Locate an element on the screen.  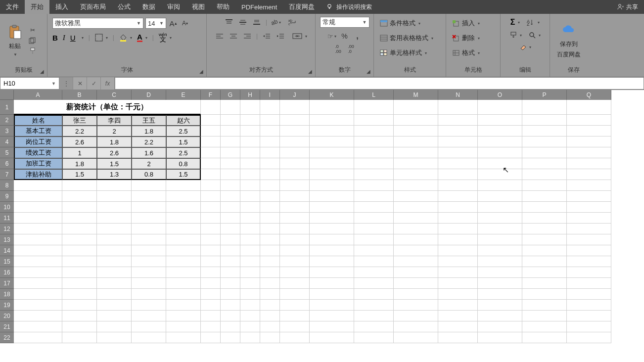
save-baidu-button: 保存到 百度网盘 is located at coordinates (569, 41).